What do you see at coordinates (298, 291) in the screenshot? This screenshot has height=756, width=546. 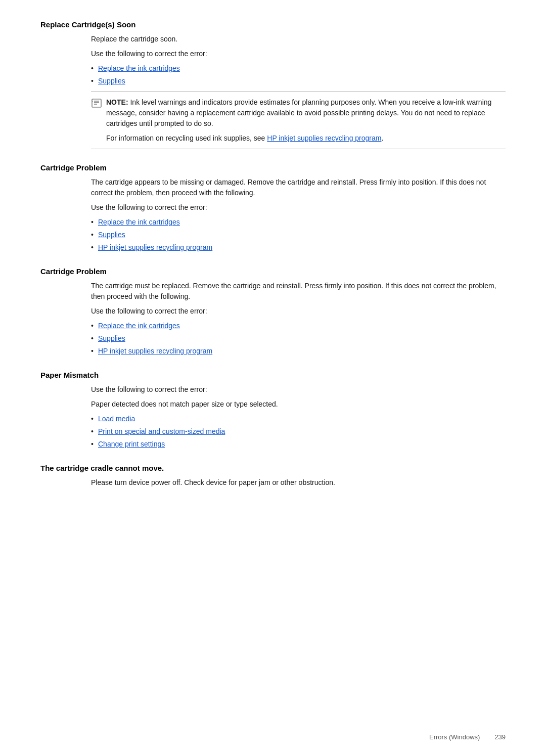 I see `para-cartridge-problem-2-1: The cartridge must be replaced. Remove t…` at bounding box center [298, 291].